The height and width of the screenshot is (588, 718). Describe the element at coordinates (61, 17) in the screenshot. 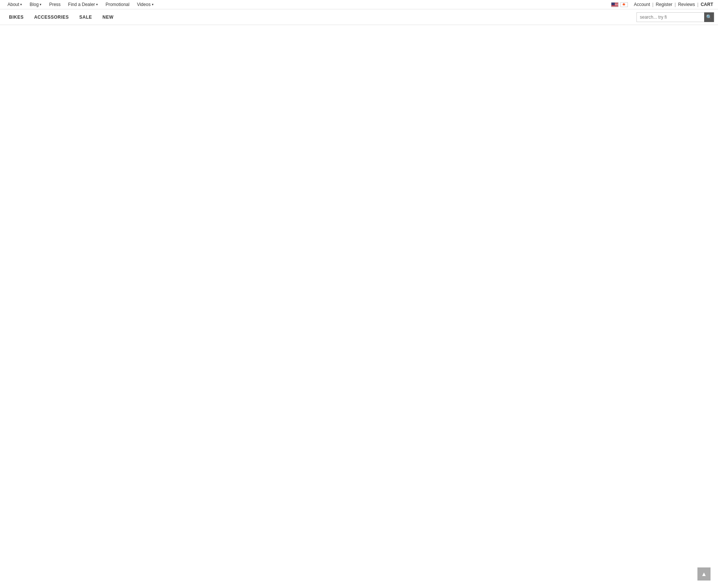

I see `main-nav-left: BIKES ACCESSORIES SALE NEW` at that location.